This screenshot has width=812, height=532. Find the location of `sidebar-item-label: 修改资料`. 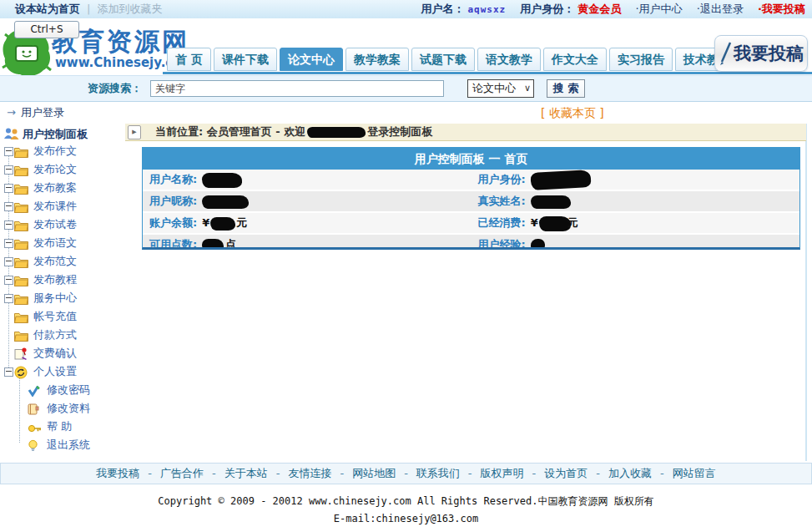

sidebar-item-label: 修改资料 is located at coordinates (68, 408).